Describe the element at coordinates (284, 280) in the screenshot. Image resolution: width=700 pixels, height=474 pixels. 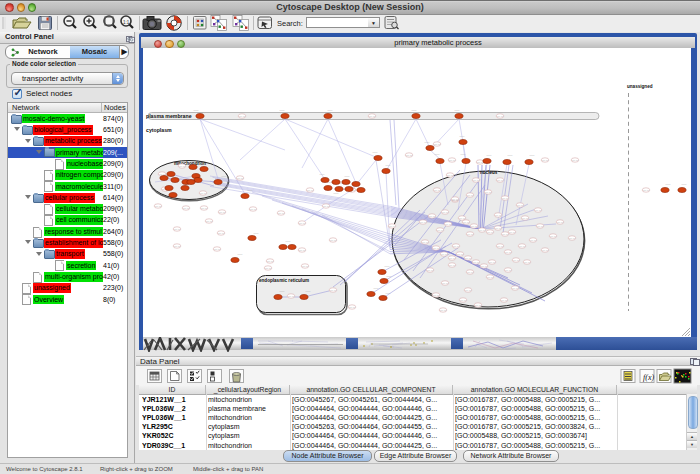
I see `svg-text: endoplasmic reticulum` at that location.